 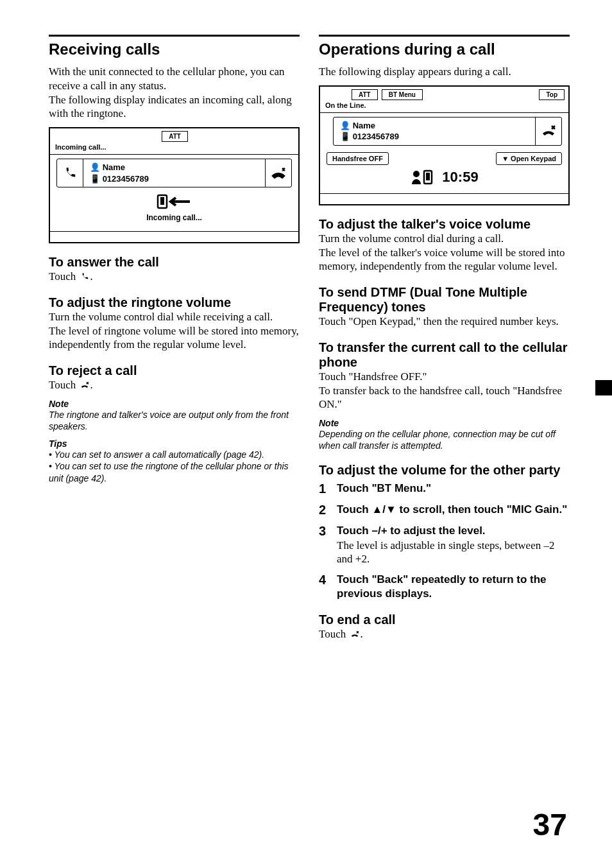 I want to click on during-call-screen: ATT BT Menu Top On the Line. 👤 Name 📱 01…, so click(x=444, y=145).